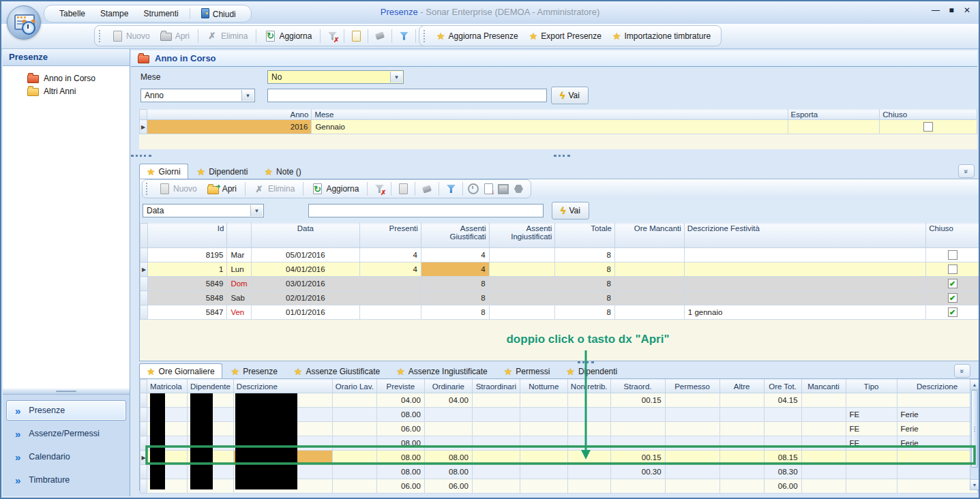  I want to click on nav-item-assenze-permessi: »Assenze/Permessi, so click(66, 434).